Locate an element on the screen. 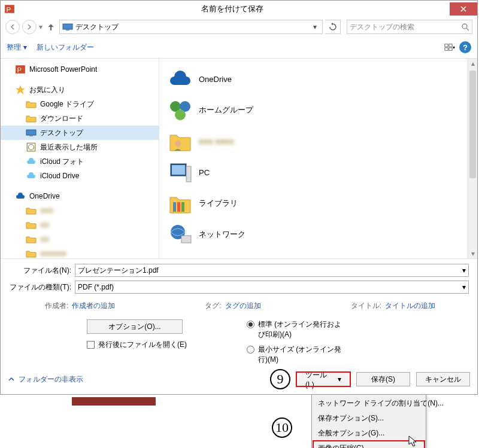 Image resolution: width=479 pixels, height=448 pixels. network-icon is located at coordinates (180, 234).